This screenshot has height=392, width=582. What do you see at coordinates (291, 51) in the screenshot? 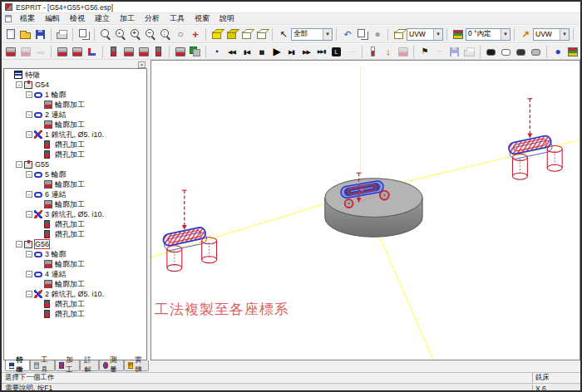
I see `sim-step-forward-button: ▶▮` at bounding box center [291, 51].